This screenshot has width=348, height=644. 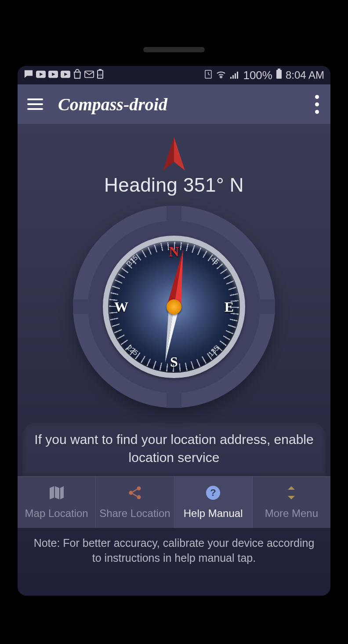 I want to click on signal-icon, so click(x=235, y=75).